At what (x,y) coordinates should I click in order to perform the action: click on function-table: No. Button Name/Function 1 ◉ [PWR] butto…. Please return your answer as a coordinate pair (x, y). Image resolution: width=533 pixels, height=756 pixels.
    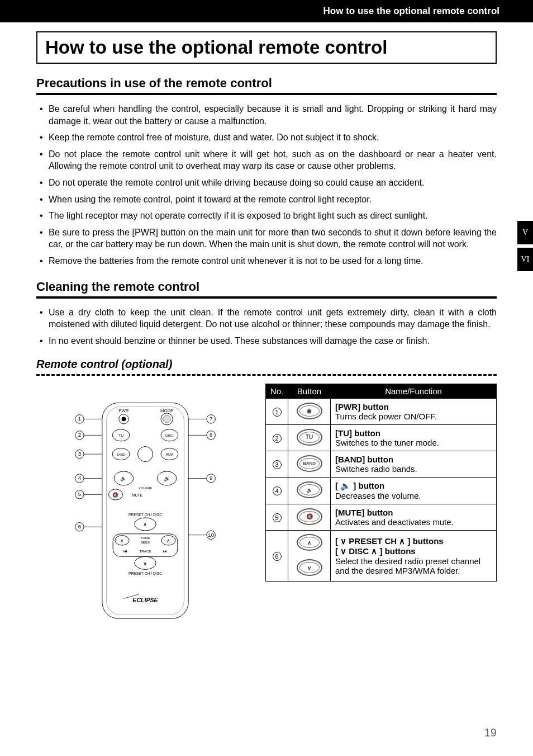
    Looking at the image, I should click on (381, 483).